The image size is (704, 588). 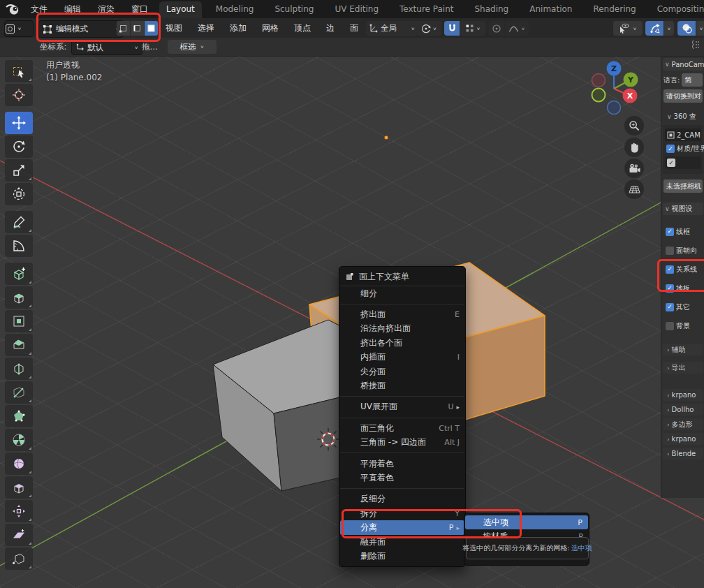 What do you see at coordinates (19, 274) in the screenshot?
I see `tool-add-cube-button` at bounding box center [19, 274].